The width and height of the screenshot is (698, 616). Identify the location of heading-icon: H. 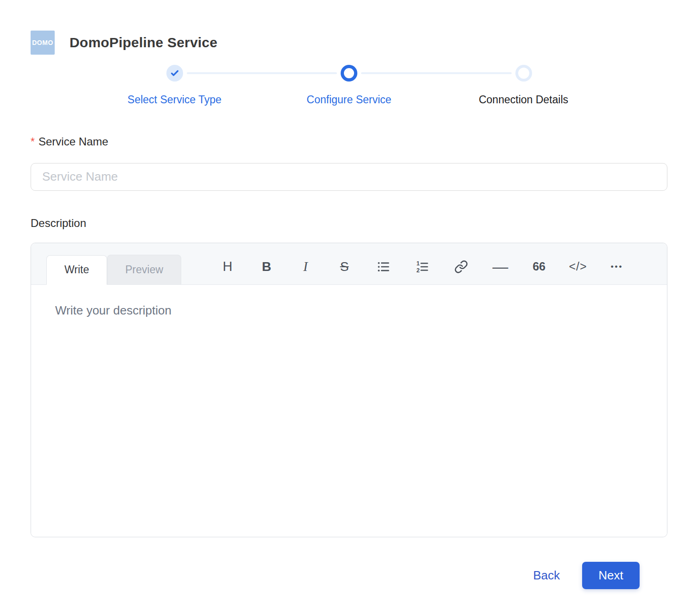
(228, 267).